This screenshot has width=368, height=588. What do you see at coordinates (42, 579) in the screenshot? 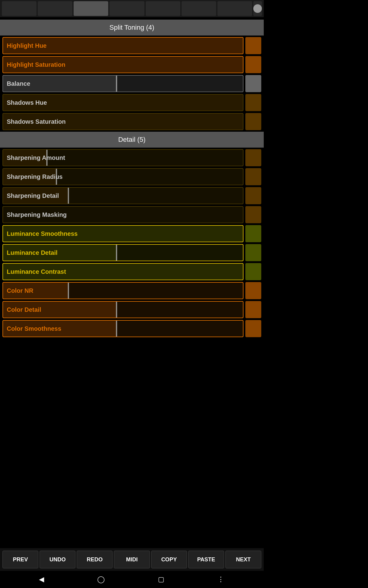
I see `back-icon: ◀` at bounding box center [42, 579].